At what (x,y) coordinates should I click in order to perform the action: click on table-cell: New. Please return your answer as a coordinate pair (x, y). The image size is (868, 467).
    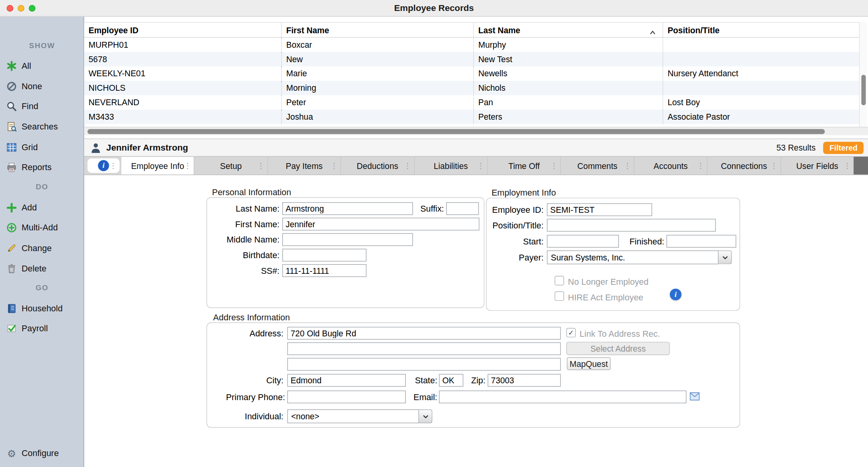
    Looking at the image, I should click on (377, 59).